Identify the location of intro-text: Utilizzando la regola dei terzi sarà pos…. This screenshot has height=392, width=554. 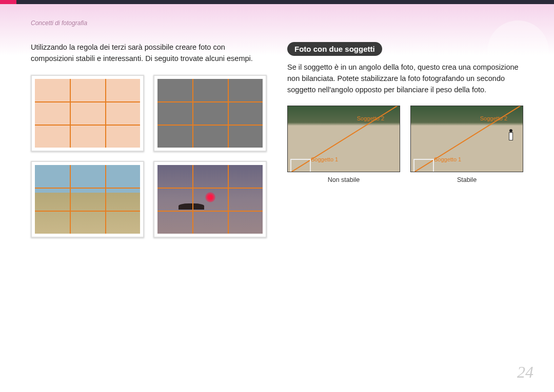
(149, 53).